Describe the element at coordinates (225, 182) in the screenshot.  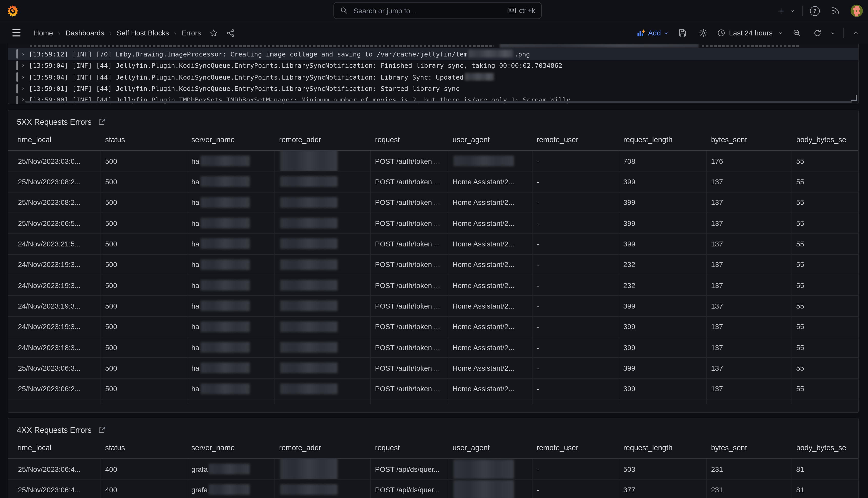
I see `redacted-block` at that location.